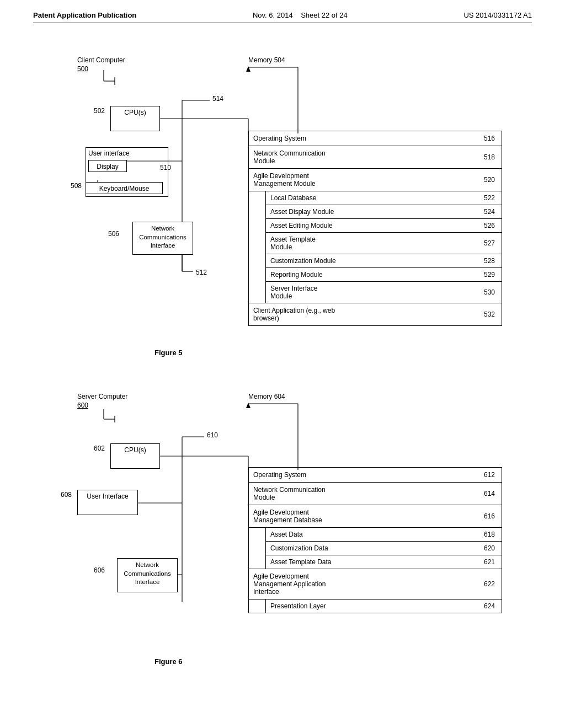  I want to click on memory-label-fig6: Memory 604, so click(267, 397).